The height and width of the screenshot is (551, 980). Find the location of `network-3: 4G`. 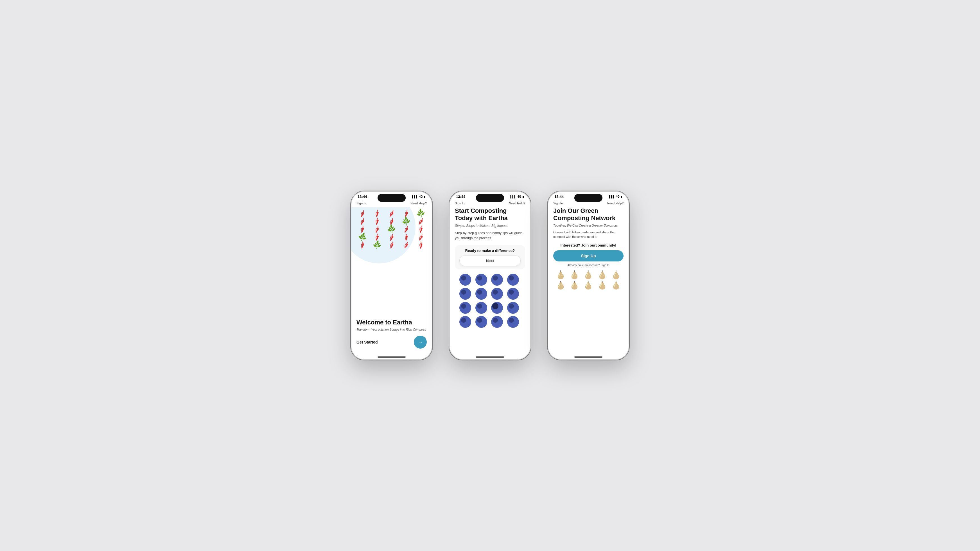

network-3: 4G is located at coordinates (618, 197).